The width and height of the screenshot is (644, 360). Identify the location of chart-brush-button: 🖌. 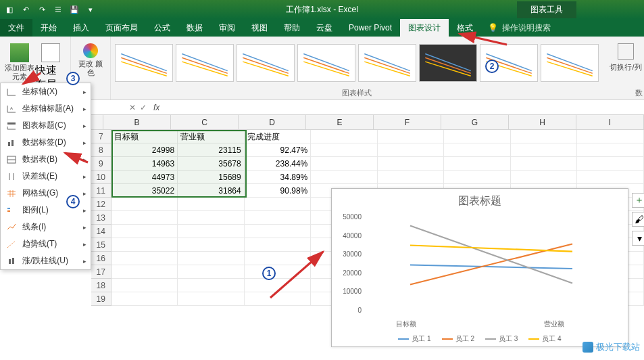
(638, 219).